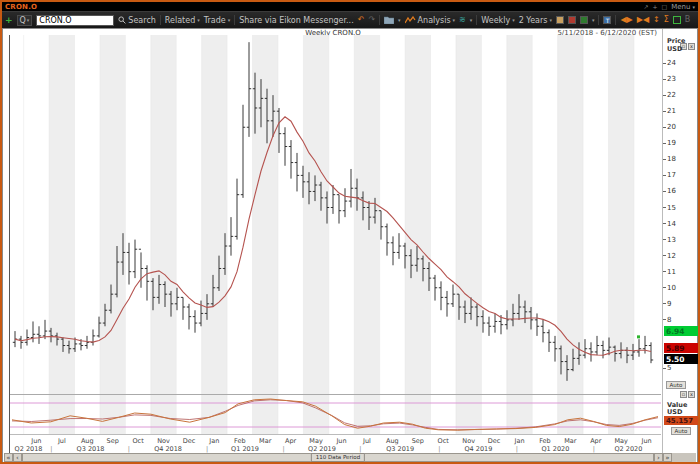 The width and height of the screenshot is (700, 464). I want to click on compress-horizontal-icon: ▶◀, so click(643, 20).